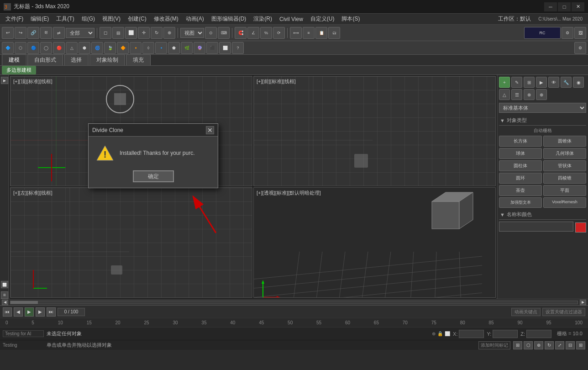 The width and height of the screenshot is (588, 370). What do you see at coordinates (518, 345) in the screenshot?
I see `nav-btn-1: ⊞` at bounding box center [518, 345].